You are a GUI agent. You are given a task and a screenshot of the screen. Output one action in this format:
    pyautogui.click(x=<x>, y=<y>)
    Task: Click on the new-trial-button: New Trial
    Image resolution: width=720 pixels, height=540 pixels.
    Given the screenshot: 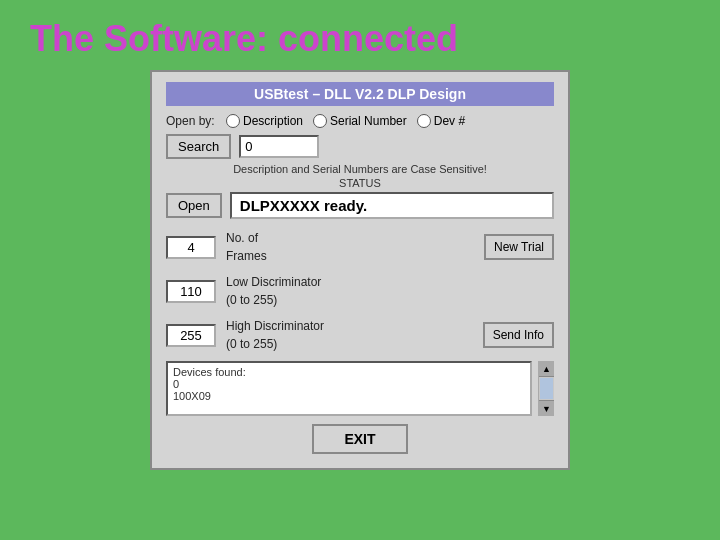 What is the action you would take?
    pyautogui.click(x=519, y=247)
    